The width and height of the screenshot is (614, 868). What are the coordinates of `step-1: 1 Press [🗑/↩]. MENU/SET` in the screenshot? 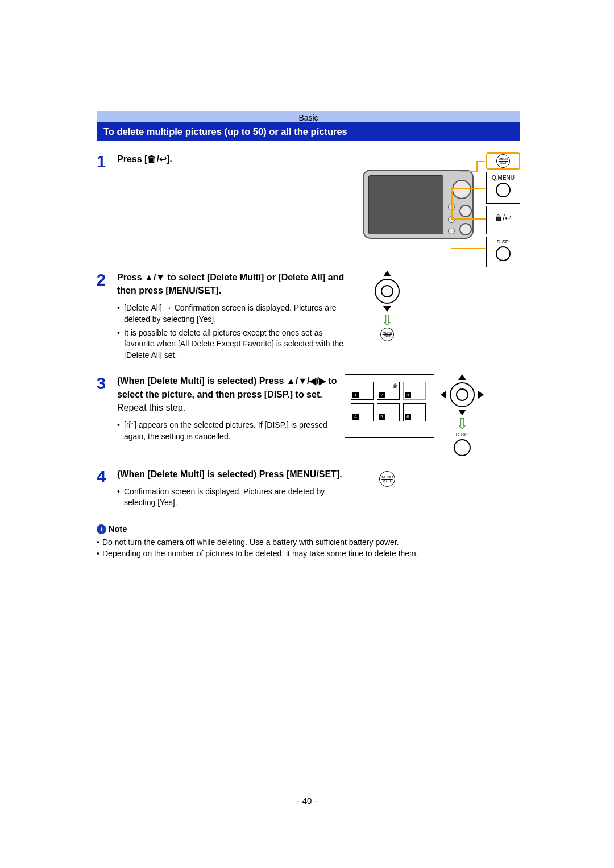 It's located at (308, 206).